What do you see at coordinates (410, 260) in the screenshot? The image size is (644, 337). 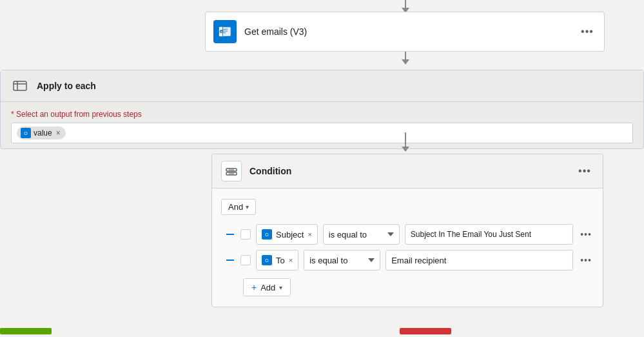 I see `condition-row: O To × is equal to is not equal to conta…` at bounding box center [410, 260].